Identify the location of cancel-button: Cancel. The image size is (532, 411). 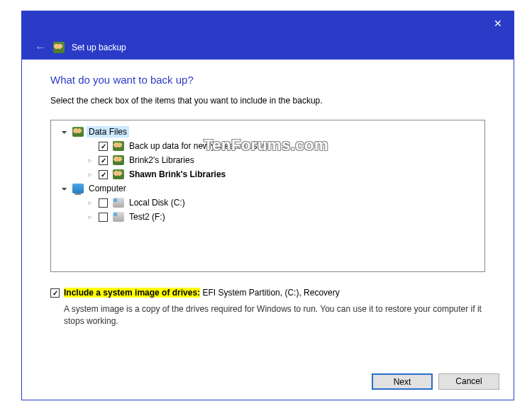
(469, 381).